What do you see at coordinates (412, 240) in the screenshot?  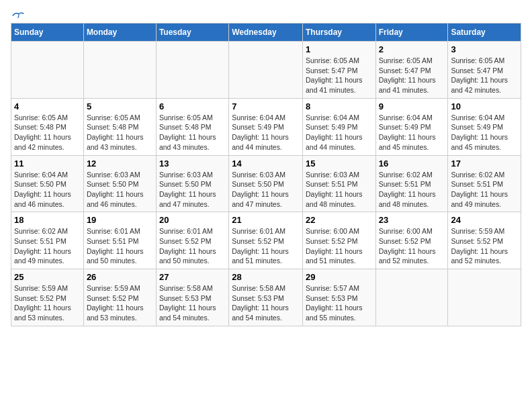 I see `calendar-cell: 23Sunrise: 6:00 AMSunset: 5:52 PMDayligh…` at bounding box center [412, 240].